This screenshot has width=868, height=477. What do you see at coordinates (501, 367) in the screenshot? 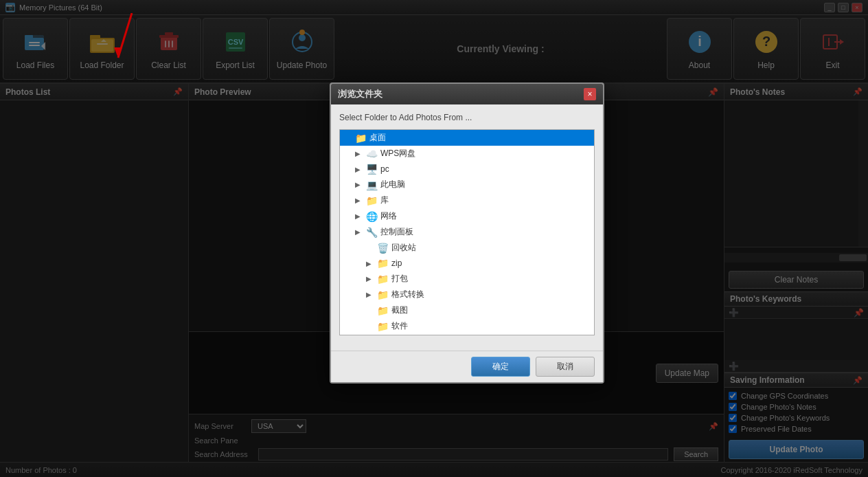
I see `modal-confirm-button: 确定` at bounding box center [501, 367].